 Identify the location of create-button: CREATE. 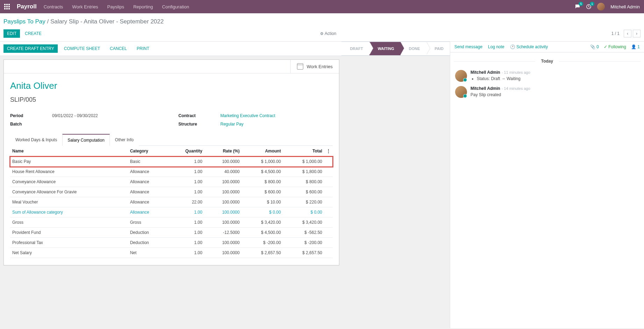
(33, 34).